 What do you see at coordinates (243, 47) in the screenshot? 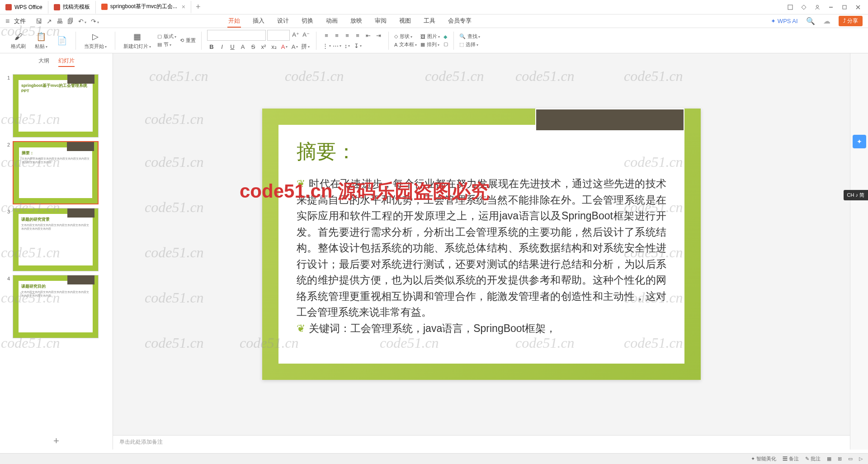
I see `strikethrough-button: A` at bounding box center [243, 47].